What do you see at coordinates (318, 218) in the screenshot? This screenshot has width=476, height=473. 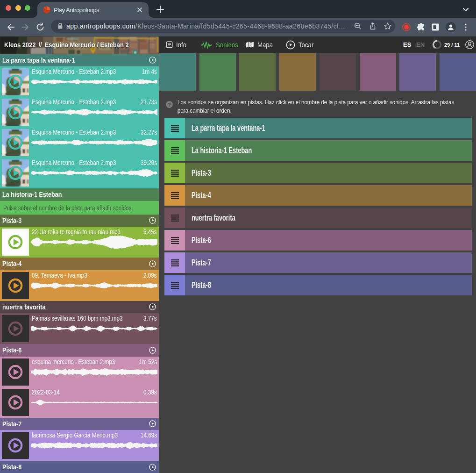 I see `track-row: nuertra favorita` at bounding box center [318, 218].